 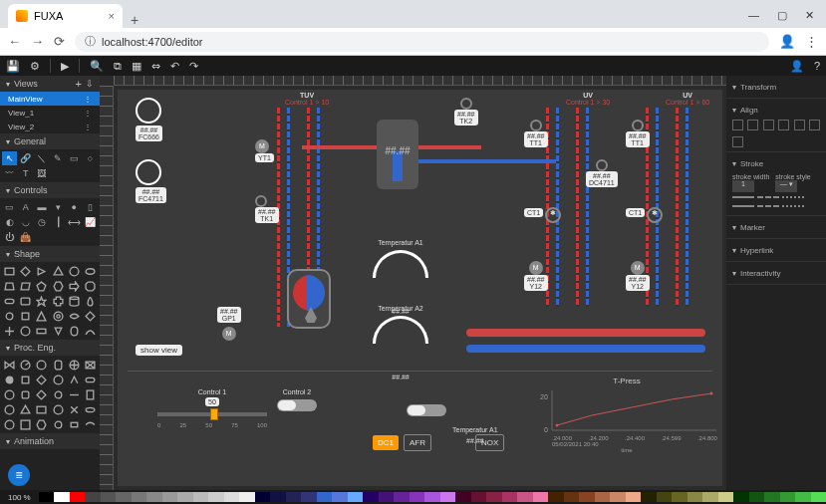 I want to click on motor-y12b: M##.##Y12, so click(x=638, y=276).